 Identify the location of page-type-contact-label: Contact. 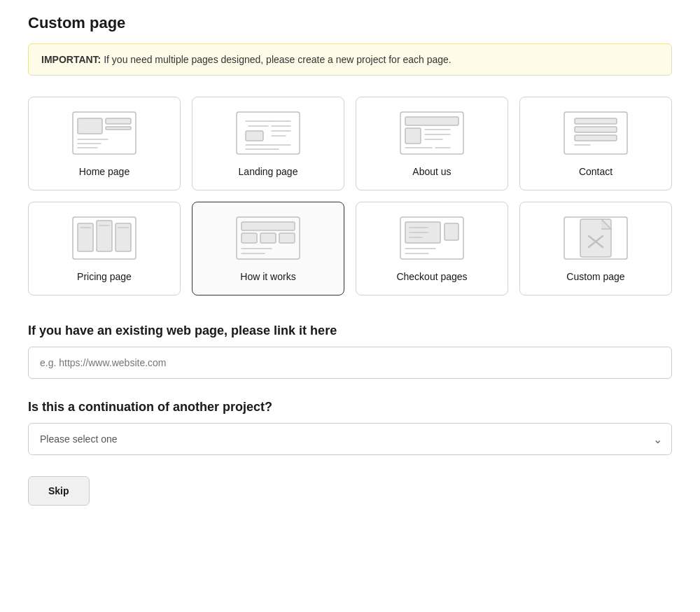
(596, 172).